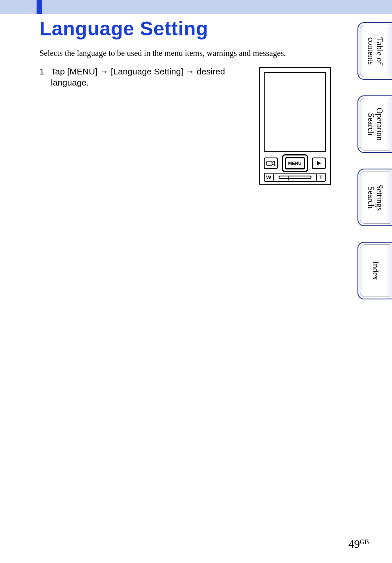  Describe the element at coordinates (39, 7) in the screenshot. I see `header-accent` at that location.